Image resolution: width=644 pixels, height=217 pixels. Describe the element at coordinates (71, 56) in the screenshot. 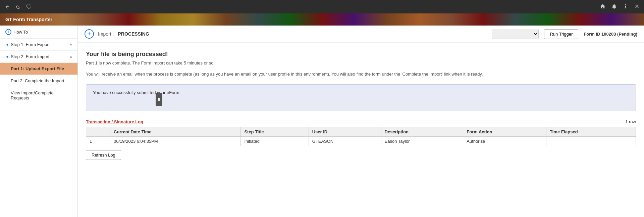

I see `step2-chevron-icon: ∧` at that location.